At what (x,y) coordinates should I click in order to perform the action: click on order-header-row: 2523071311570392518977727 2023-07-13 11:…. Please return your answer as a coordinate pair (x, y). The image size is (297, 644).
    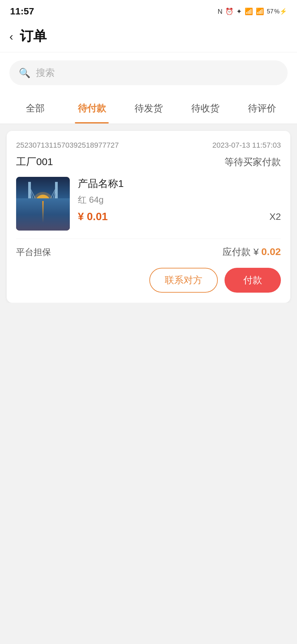
    Looking at the image, I should click on (148, 145).